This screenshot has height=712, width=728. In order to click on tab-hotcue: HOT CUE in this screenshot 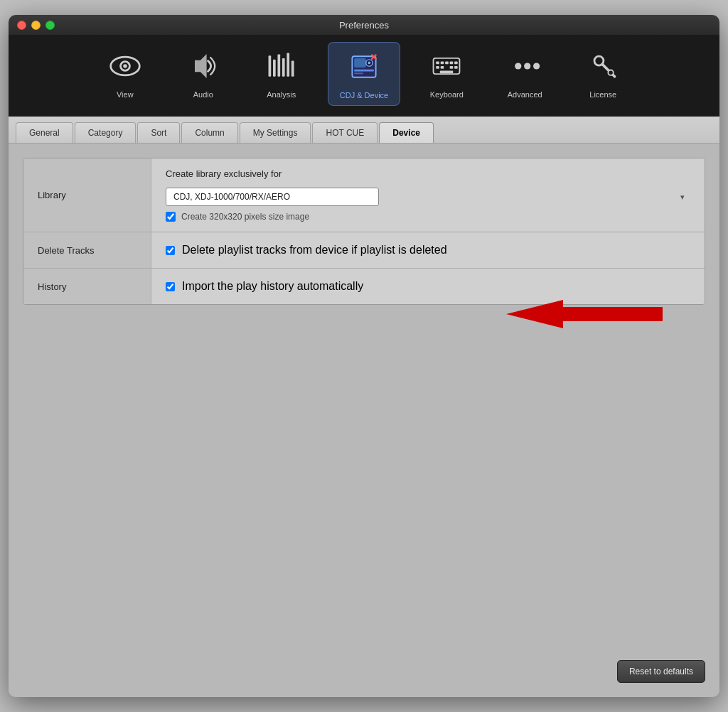, I will do `click(345, 132)`.